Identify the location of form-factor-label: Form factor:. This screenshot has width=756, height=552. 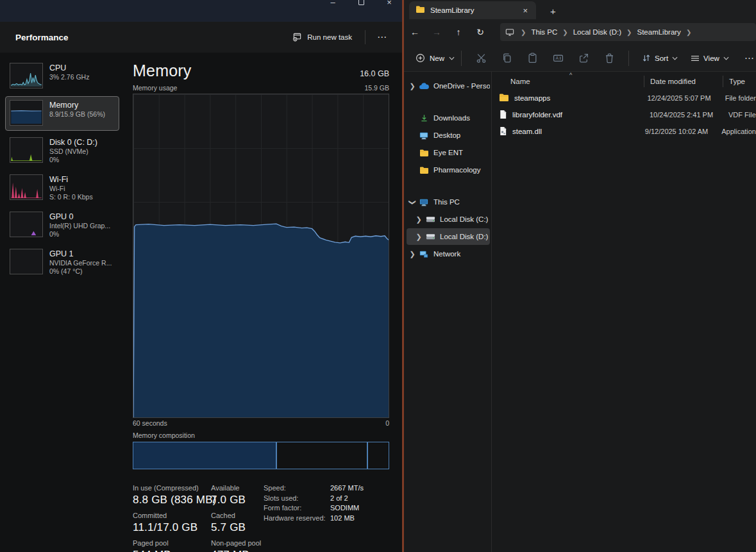
(297, 508).